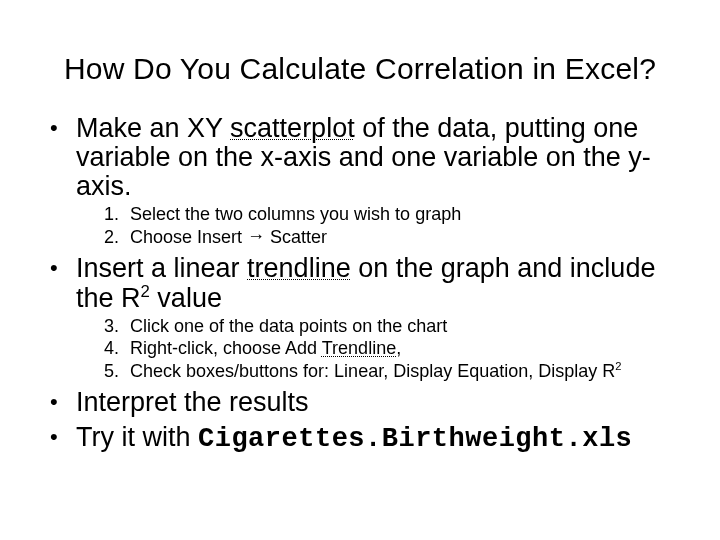  I want to click on sub-step: Select the two columns you wish to graph, so click(403, 214).